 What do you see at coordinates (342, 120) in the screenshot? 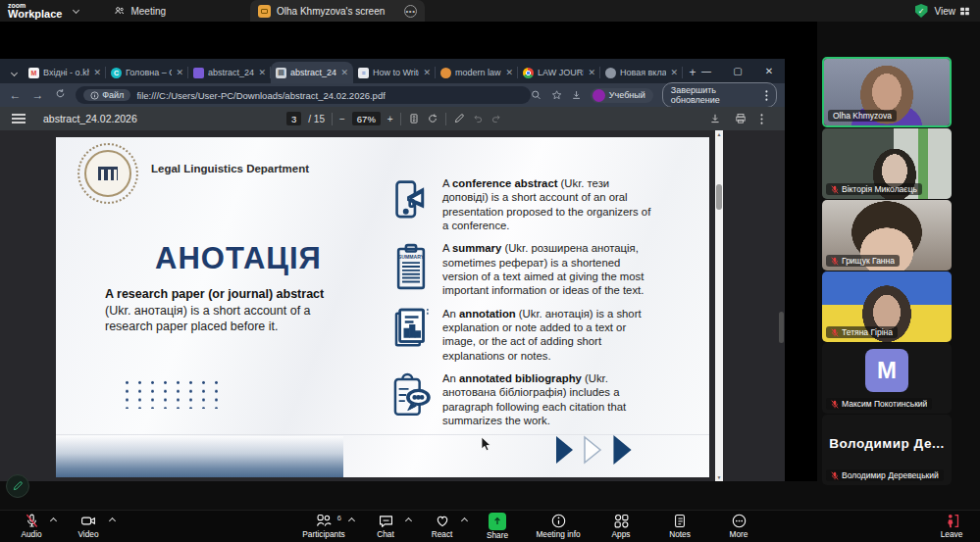
I see `zoom-out-button: −` at bounding box center [342, 120].